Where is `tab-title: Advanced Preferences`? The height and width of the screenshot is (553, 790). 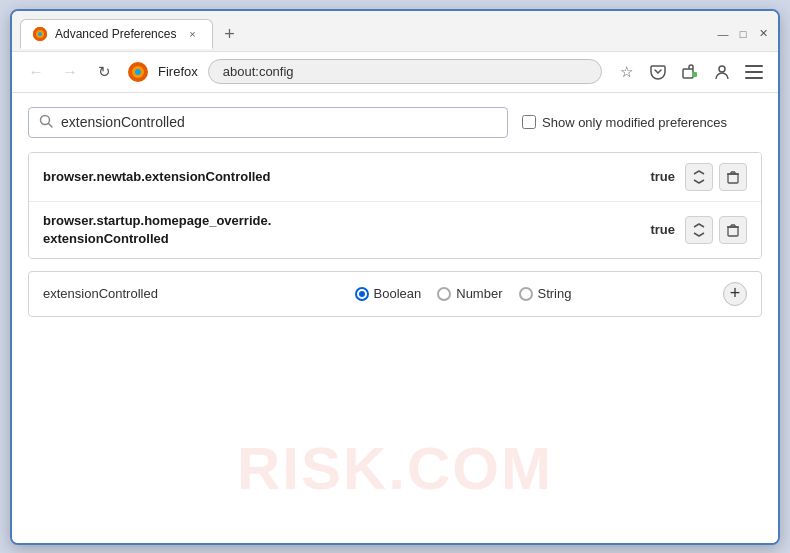
tab-title: Advanced Preferences is located at coordinates (116, 34).